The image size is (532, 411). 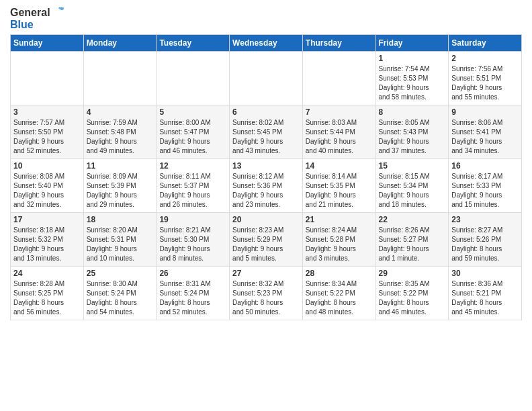 I want to click on calendar-cell: 28Sunrise: 8:34 AMSunset: 5:22 PMDayligh…, so click(x=339, y=293).